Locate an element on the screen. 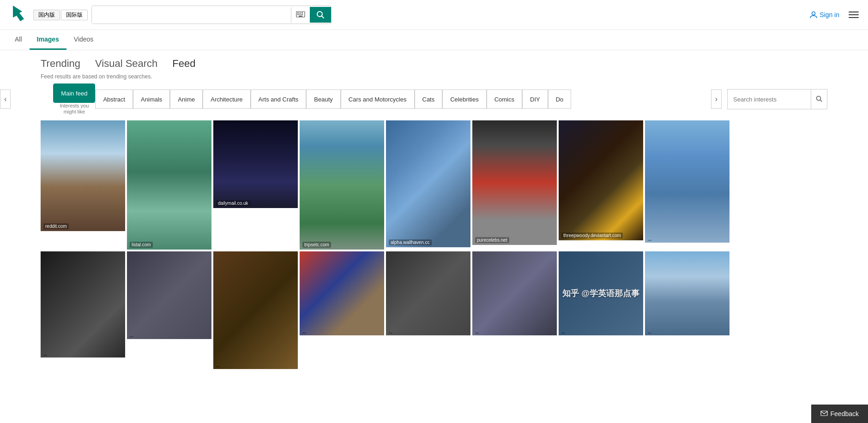 The height and width of the screenshot is (423, 868). bing-logo is located at coordinates (18, 15).